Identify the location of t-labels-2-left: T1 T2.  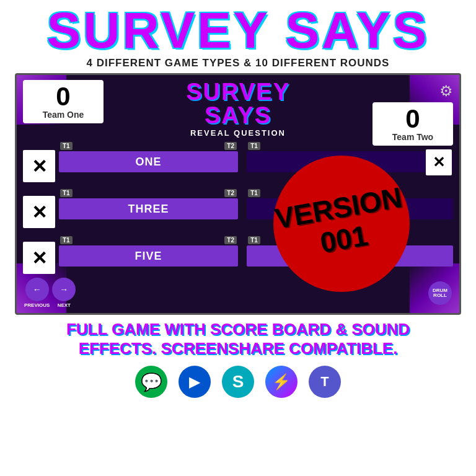
(149, 193).